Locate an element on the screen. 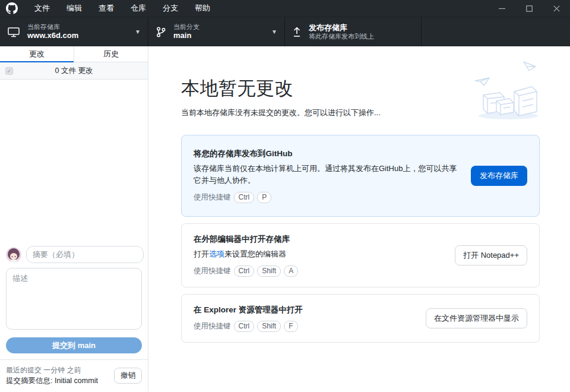  commit-summary-value: Initial commit is located at coordinates (76, 381).